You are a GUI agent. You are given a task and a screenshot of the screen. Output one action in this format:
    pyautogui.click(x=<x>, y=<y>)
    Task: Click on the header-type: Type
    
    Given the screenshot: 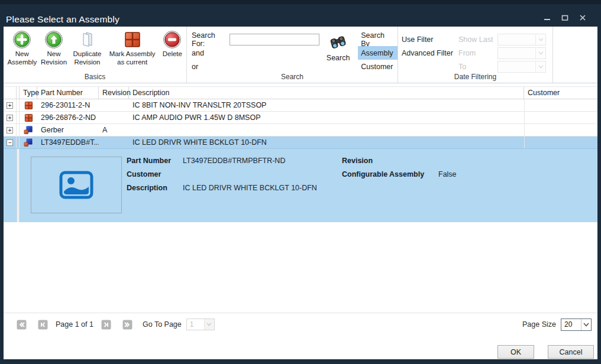 What is the action you would take?
    pyautogui.click(x=28, y=93)
    